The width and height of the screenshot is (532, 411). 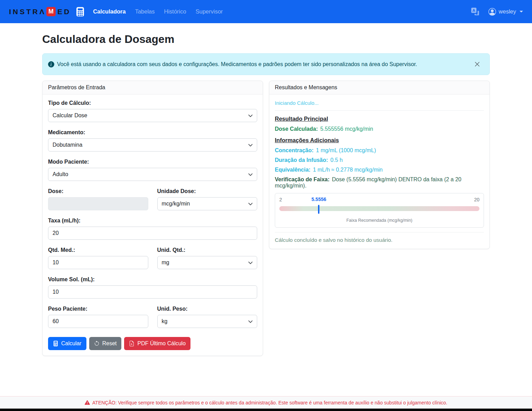 What do you see at coordinates (145, 12) in the screenshot?
I see `nav-item-tabelas: Tabelas` at bounding box center [145, 12].